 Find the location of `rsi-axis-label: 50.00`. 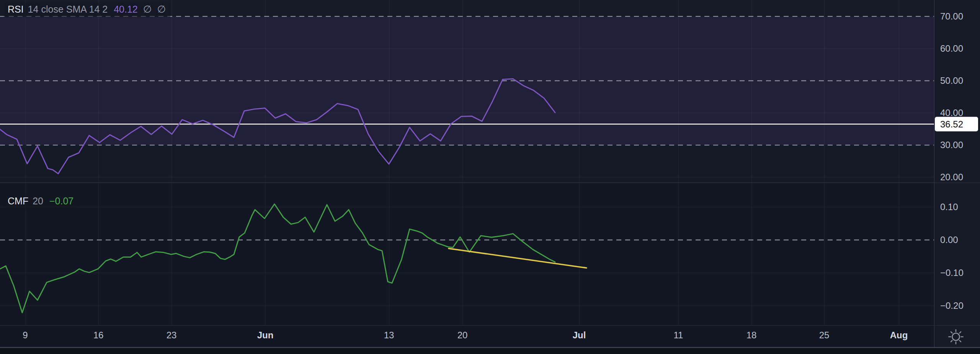

rsi-axis-label: 50.00 is located at coordinates (952, 80).